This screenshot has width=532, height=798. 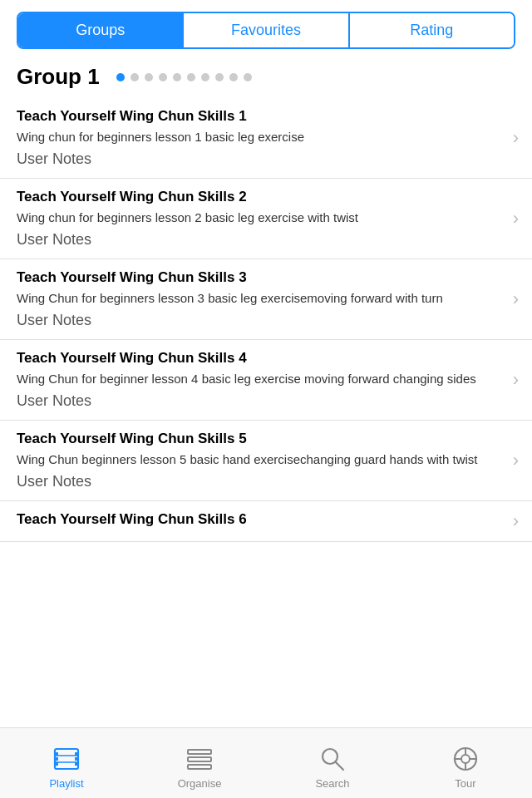 I want to click on organise-icon, so click(x=200, y=759).